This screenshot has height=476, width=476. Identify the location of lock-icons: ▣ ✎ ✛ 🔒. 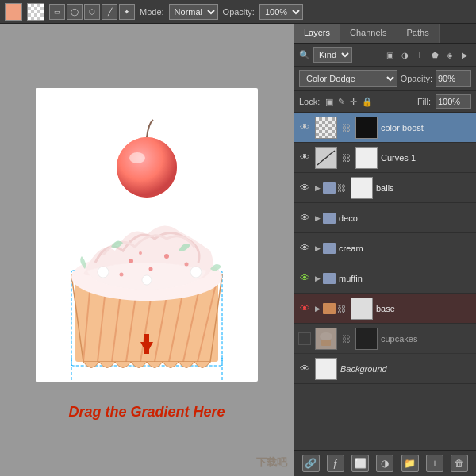
(349, 102).